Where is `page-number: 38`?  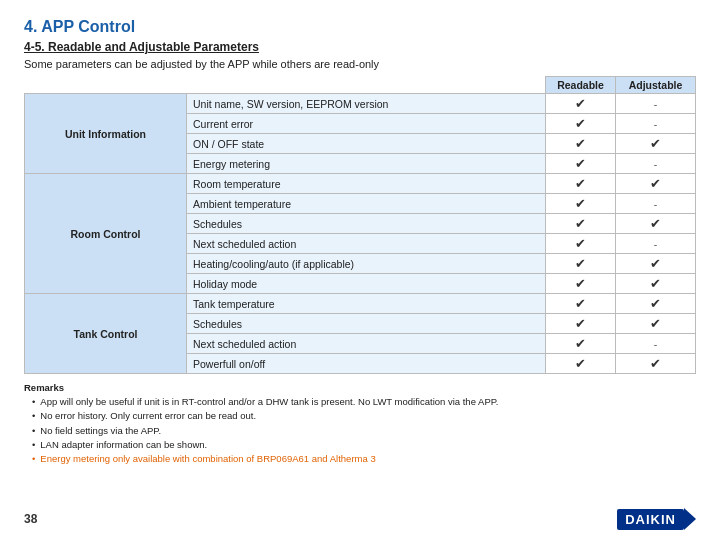 page-number: 38 is located at coordinates (30, 519).